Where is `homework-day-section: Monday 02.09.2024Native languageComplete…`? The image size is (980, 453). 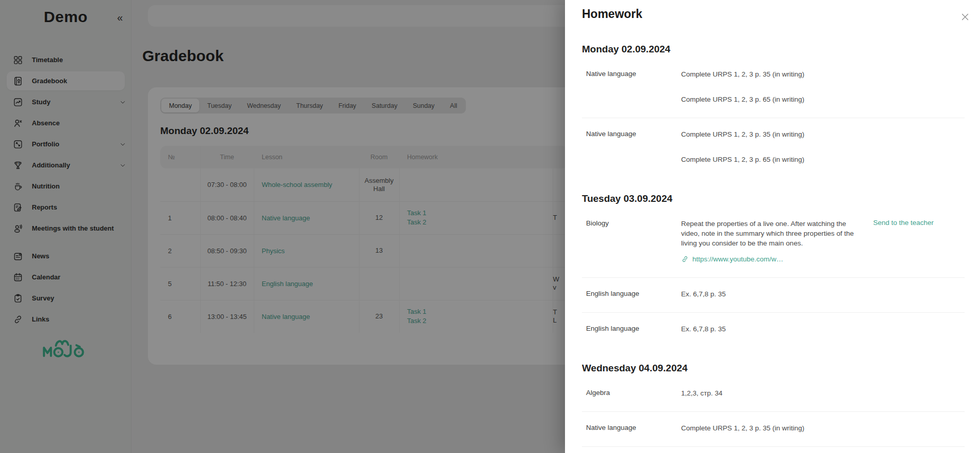
homework-day-section: Monday 02.09.2024Native languageComplete… is located at coordinates (774, 111).